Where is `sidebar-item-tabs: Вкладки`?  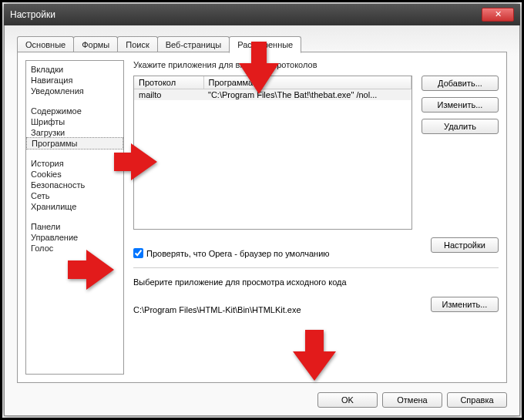 sidebar-item-tabs: Вкладки is located at coordinates (75, 69).